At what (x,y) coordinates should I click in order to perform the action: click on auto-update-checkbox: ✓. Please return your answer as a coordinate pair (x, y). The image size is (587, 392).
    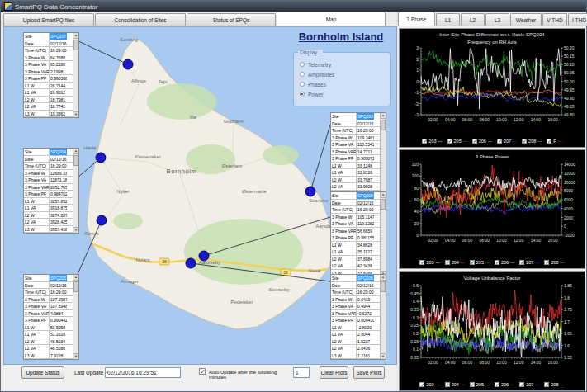
    Looking at the image, I should click on (202, 371).